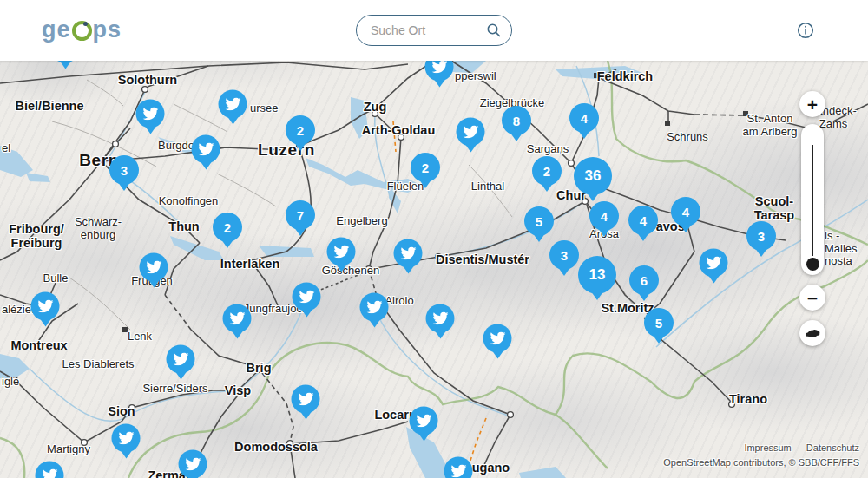 The width and height of the screenshot is (868, 478). Describe the element at coordinates (812, 298) in the screenshot. I see `zoom-out-glyph: −` at that location.